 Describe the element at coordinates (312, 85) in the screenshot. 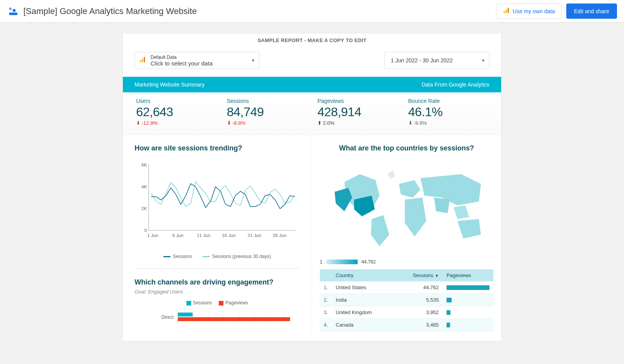

I see `section-header-bar: Marketing Website Summary Data From Goog…` at that location.